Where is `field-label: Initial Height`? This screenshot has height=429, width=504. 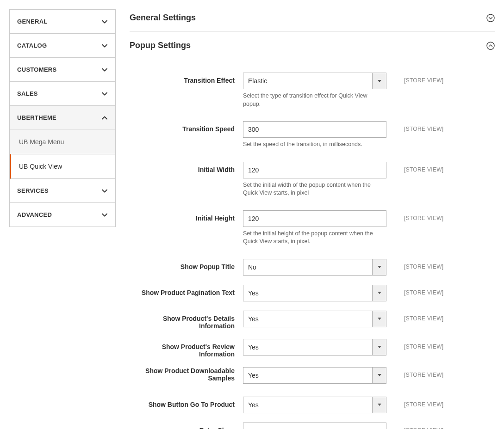 field-label: Initial Height is located at coordinates (186, 216).